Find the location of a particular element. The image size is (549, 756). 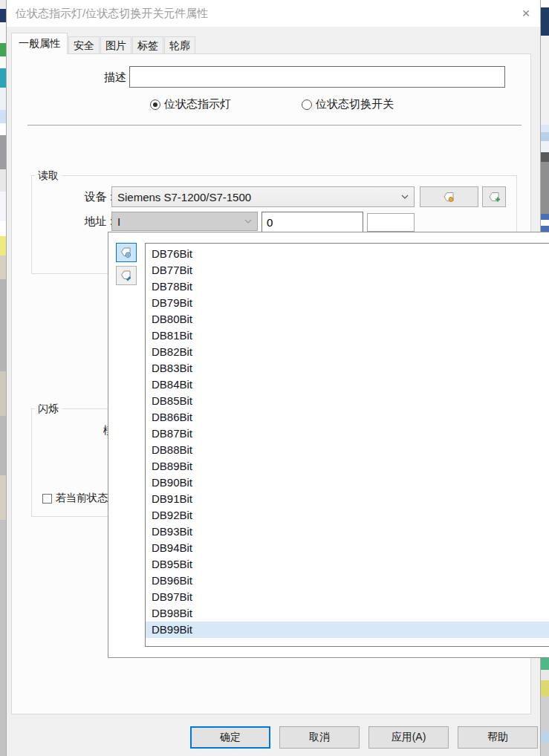

address-tag-list-item: DB81Bit is located at coordinates (348, 336).